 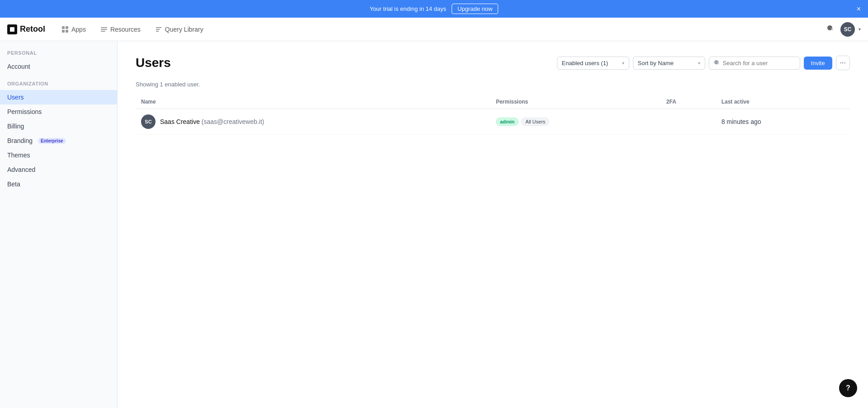 What do you see at coordinates (59, 97) in the screenshot?
I see `sidebar-item-users: Users` at bounding box center [59, 97].